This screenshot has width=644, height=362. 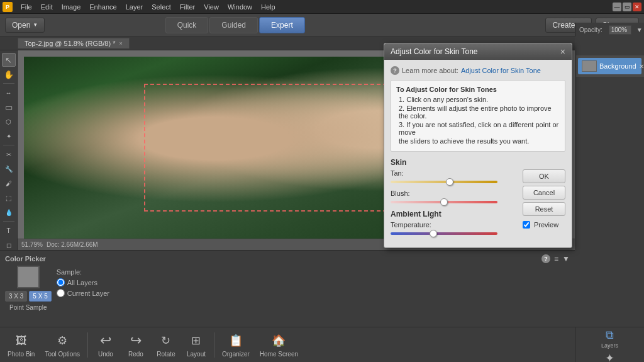 I want to click on redo-button: ↪ Redo, so click(x=136, y=345).